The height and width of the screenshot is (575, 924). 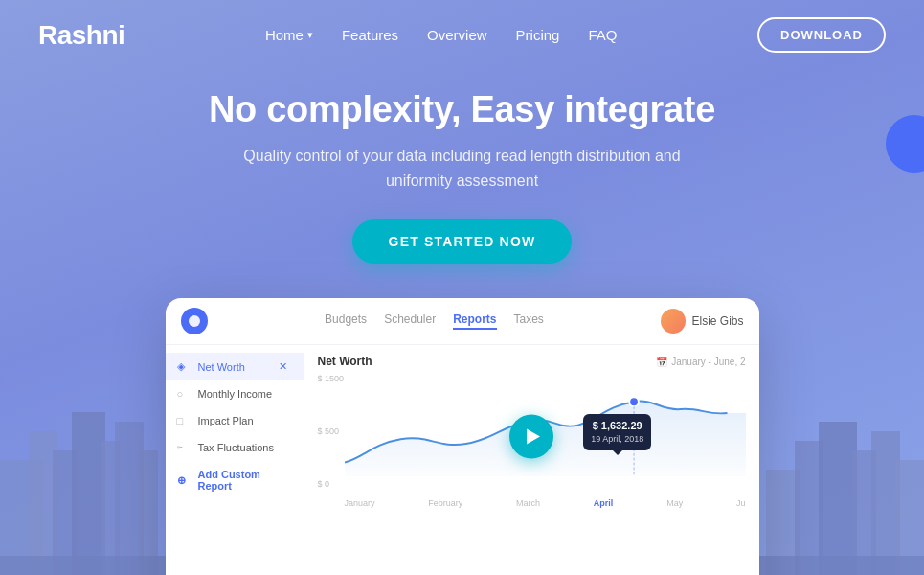 I want to click on chart-tooltip: $ 1,632.29 19 April, 2018, so click(x=617, y=432).